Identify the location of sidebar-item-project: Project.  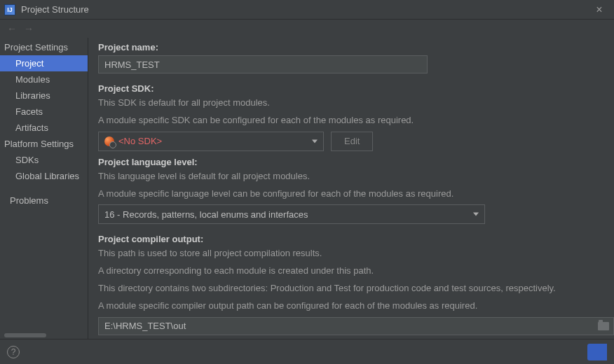
(43, 63).